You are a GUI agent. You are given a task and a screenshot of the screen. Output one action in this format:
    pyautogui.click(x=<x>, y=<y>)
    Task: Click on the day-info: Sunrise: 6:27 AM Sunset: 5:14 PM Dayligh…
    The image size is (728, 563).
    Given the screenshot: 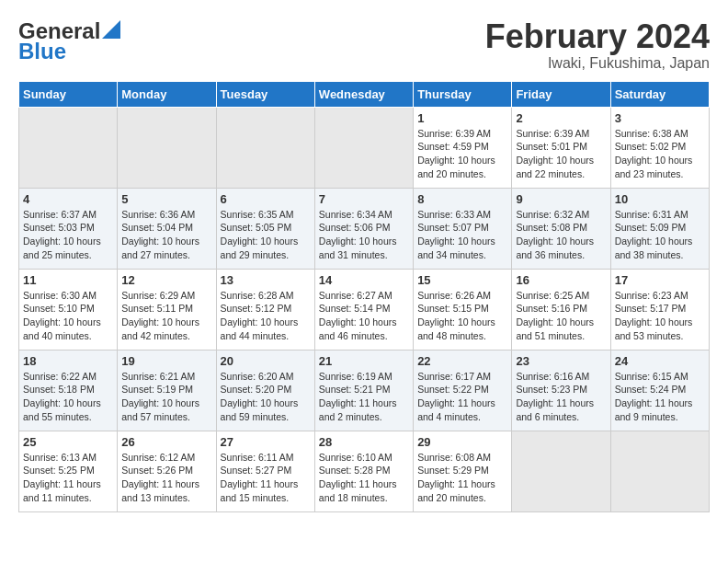 What is the action you would take?
    pyautogui.click(x=364, y=316)
    